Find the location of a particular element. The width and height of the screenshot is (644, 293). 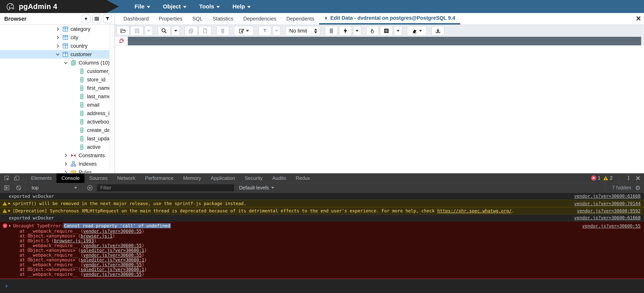

clear-console-icon is located at coordinates (18, 188).